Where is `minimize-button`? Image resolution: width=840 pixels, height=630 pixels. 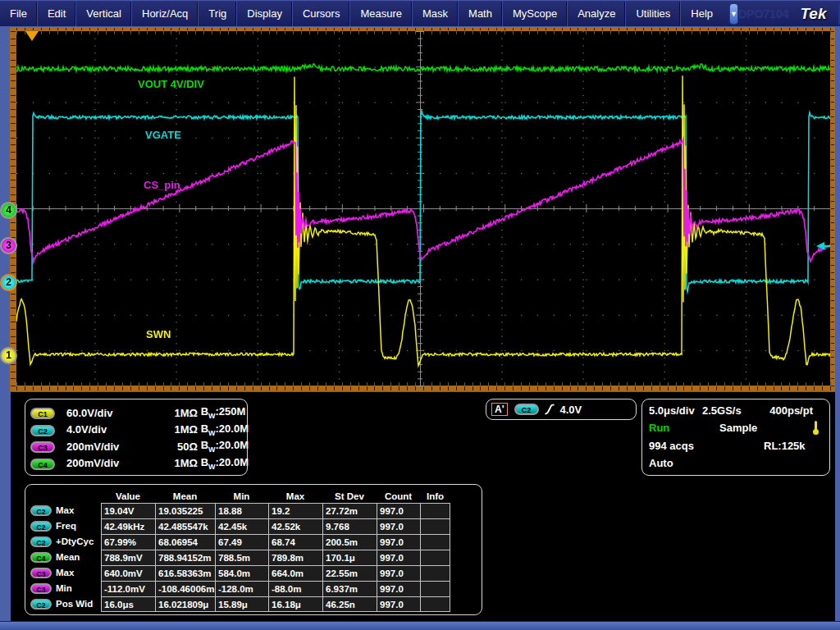
minimize-button is located at coordinates (839, 14).